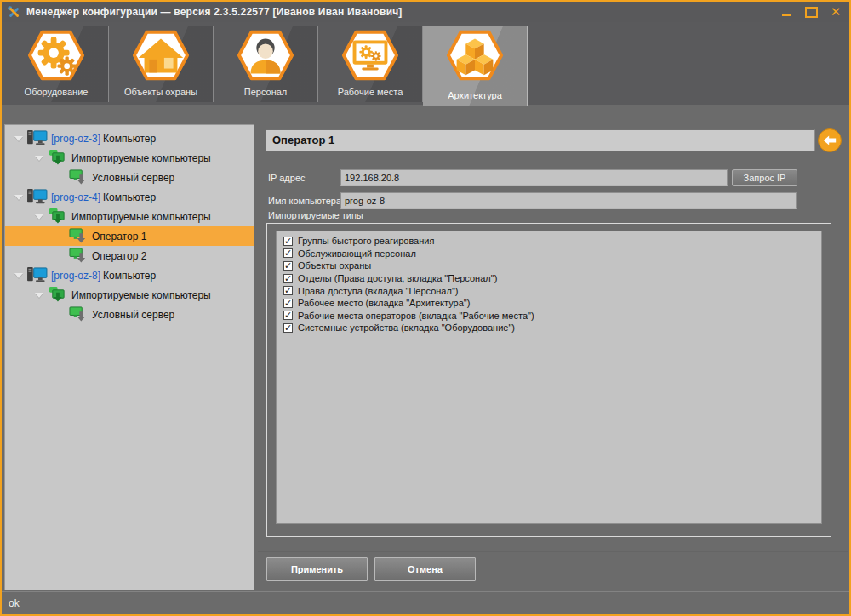  I want to click on checkbox-label: Системные устройства (вкладка "Оборудова…, so click(407, 328).